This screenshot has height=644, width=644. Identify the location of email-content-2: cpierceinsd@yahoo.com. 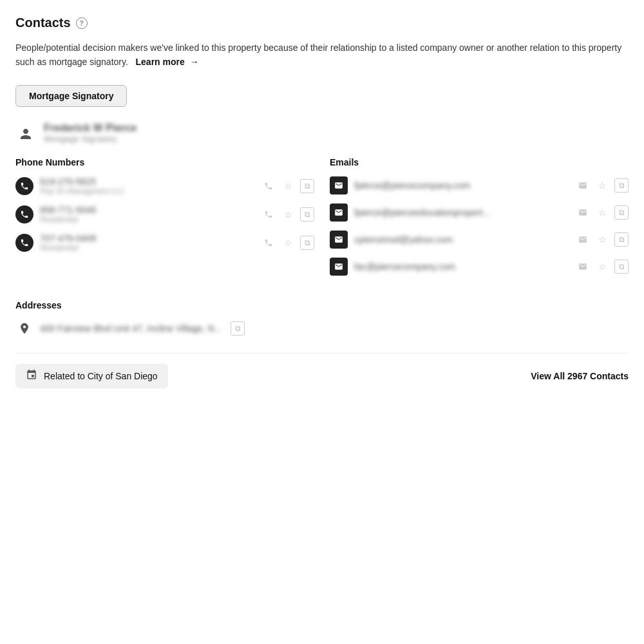
(462, 240).